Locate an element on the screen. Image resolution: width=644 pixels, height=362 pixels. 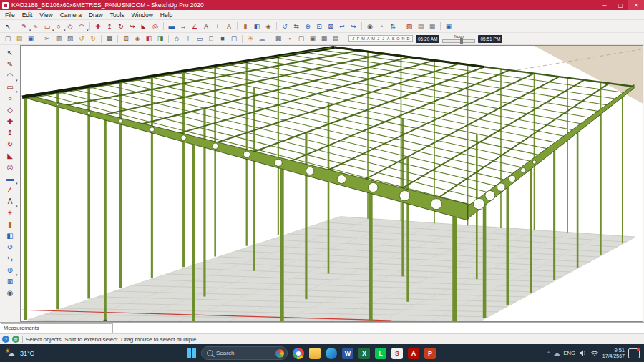
word-icon: W is located at coordinates (348, 353).